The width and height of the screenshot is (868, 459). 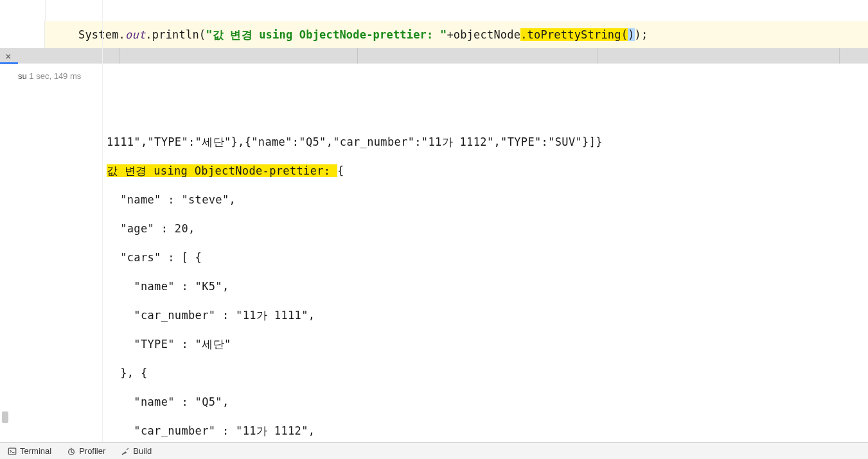 What do you see at coordinates (168, 344) in the screenshot?
I see `console-line: "TYPE" : "세단"` at bounding box center [168, 344].